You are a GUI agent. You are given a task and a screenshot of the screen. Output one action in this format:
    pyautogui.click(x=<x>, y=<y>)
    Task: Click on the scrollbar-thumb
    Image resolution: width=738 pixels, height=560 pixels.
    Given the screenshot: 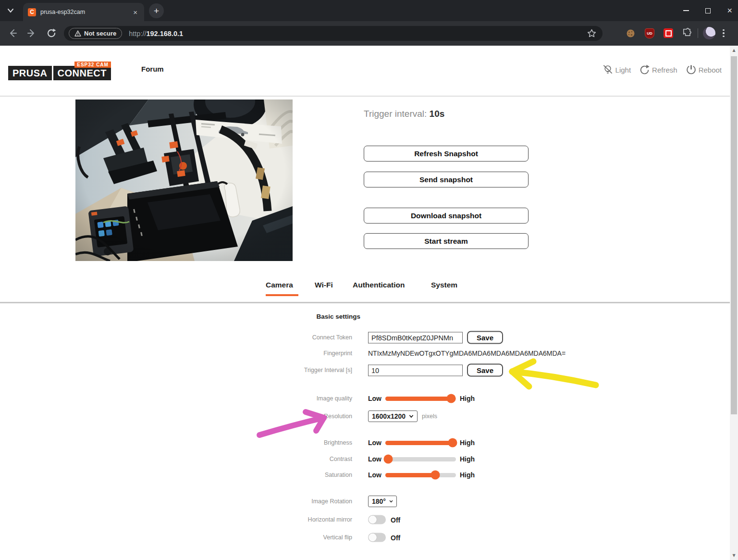 What is the action you would take?
    pyautogui.click(x=734, y=236)
    